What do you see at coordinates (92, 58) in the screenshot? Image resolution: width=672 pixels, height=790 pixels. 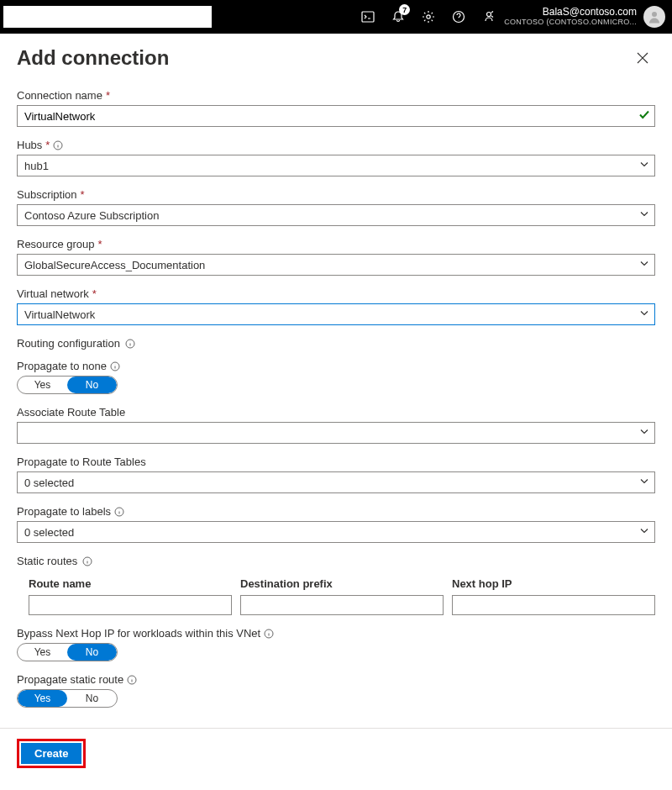 I see `page-title: Add connection` at bounding box center [92, 58].